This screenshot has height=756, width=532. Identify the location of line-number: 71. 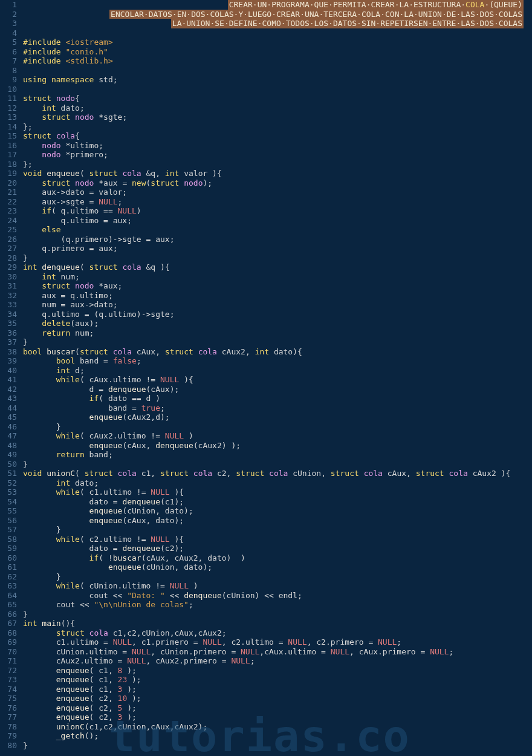
(8, 661).